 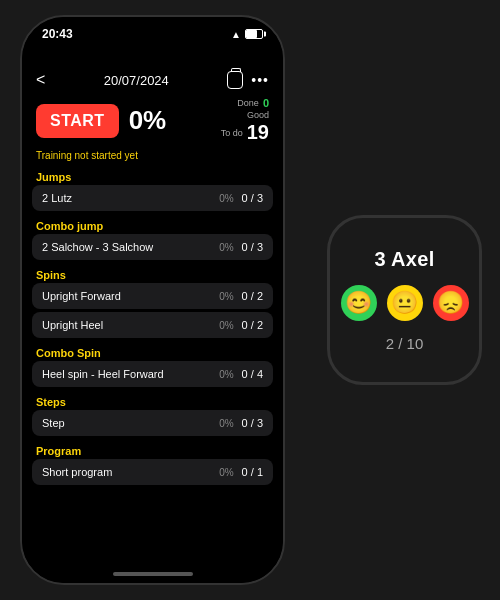 I want to click on item-count: 0 / 4, so click(x=252, y=374).